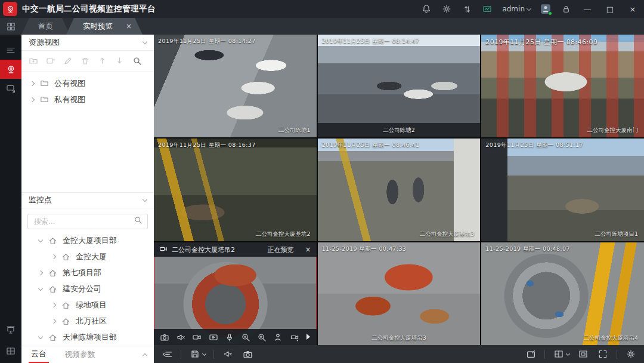 The width and height of the screenshot is (644, 363). I want to click on tab-home: 首页, so click(45, 26).